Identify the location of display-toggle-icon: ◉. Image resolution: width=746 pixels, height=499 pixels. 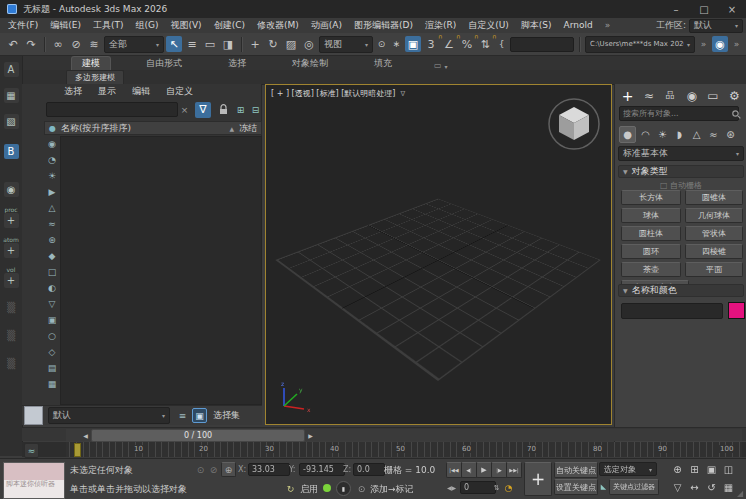
(52, 144).